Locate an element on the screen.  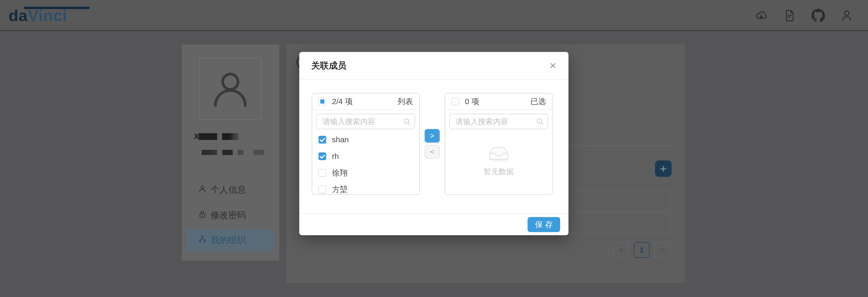
transfer-source-panel: 2/4 项 列表 shan rh 徐翔 is located at coordinates (366, 144).